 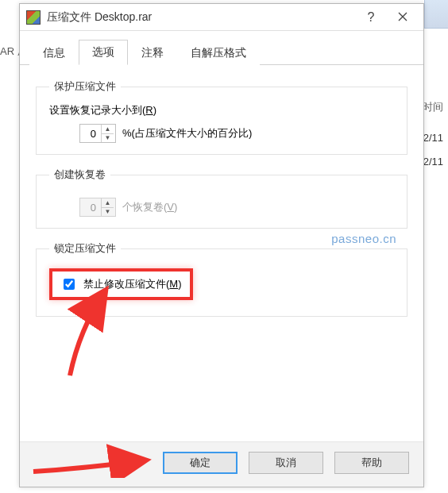 I want to click on close-icon, so click(x=403, y=17).